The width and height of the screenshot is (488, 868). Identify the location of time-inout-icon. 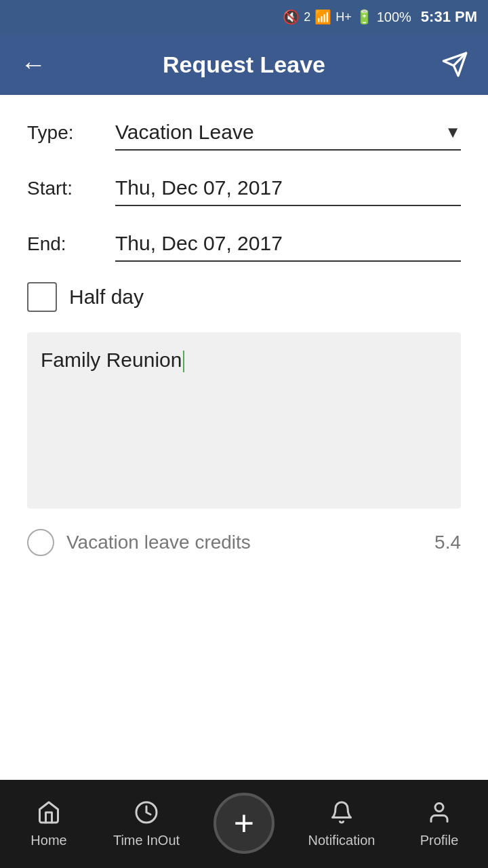
(146, 814).